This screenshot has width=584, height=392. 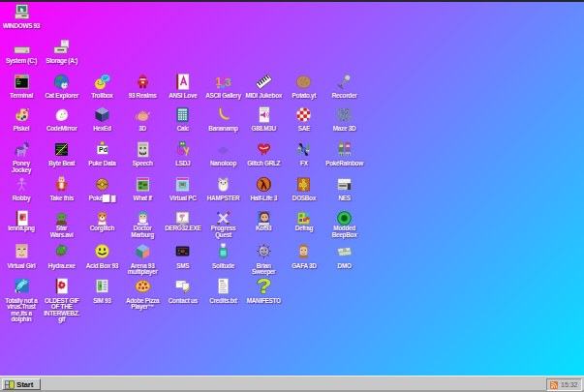 What do you see at coordinates (103, 149) in the screenshot?
I see `svg-text: Pd` at bounding box center [103, 149].